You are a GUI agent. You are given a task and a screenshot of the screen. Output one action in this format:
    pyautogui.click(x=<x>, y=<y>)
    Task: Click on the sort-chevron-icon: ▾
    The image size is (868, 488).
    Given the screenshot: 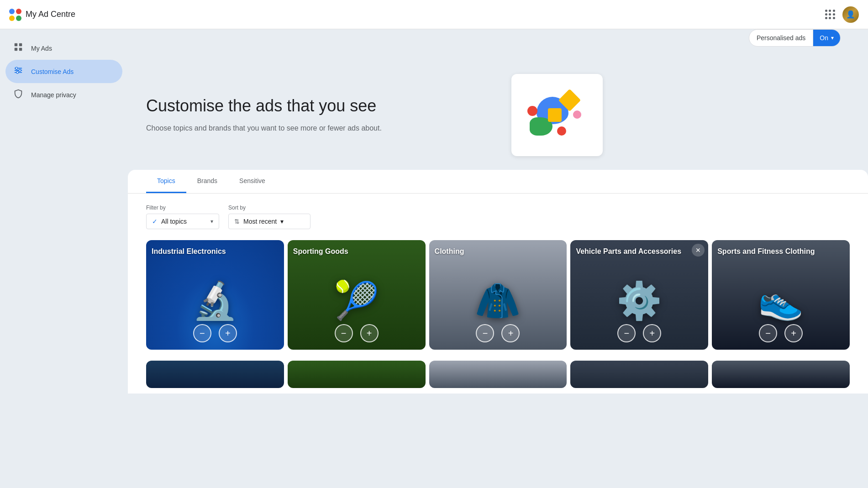 What is the action you would take?
    pyautogui.click(x=282, y=221)
    